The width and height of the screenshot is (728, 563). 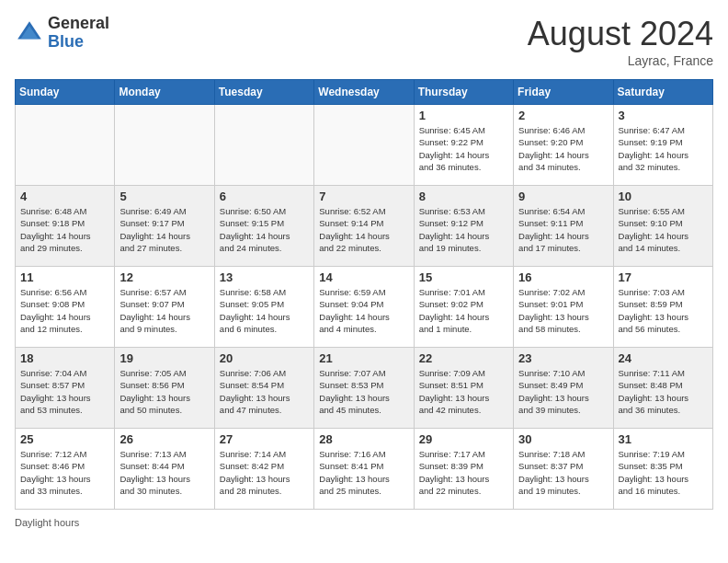 What do you see at coordinates (663, 307) in the screenshot?
I see `calendar-cell: 17Sunrise: 7:03 AM Sunset: 8:59 PM Dayli…` at bounding box center [663, 307].